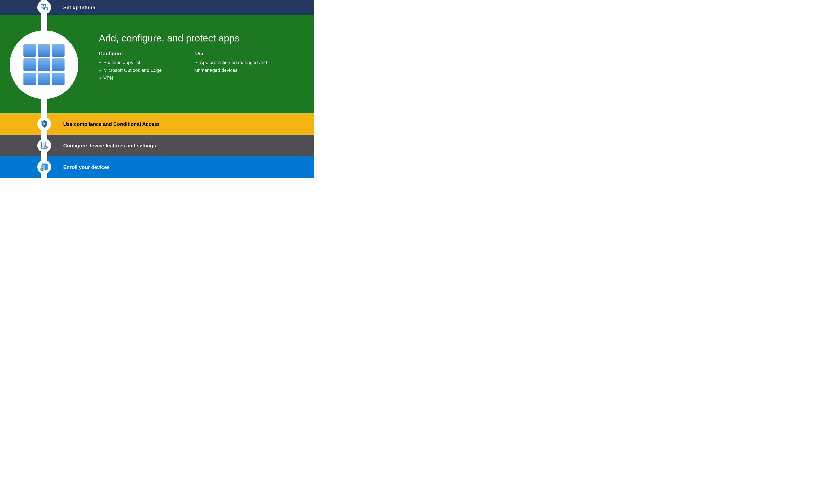 The height and width of the screenshot is (504, 838). Describe the element at coordinates (44, 7) in the screenshot. I see `monitor-icon` at that location.